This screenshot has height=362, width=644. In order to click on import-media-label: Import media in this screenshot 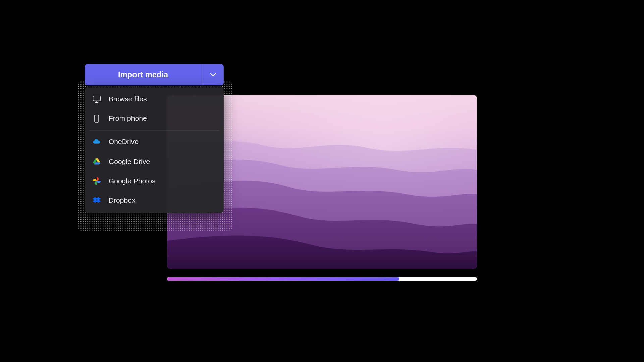, I will do `click(143, 75)`.